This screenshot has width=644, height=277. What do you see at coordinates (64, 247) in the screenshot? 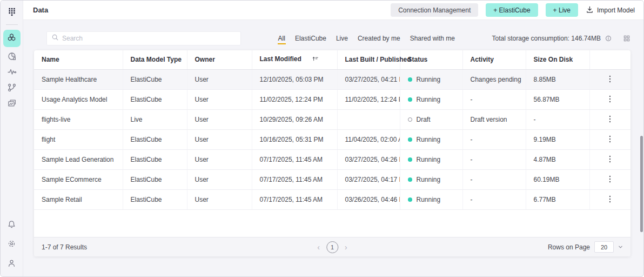
I see `results-count-label: 1-7 of 7 Results` at bounding box center [64, 247].